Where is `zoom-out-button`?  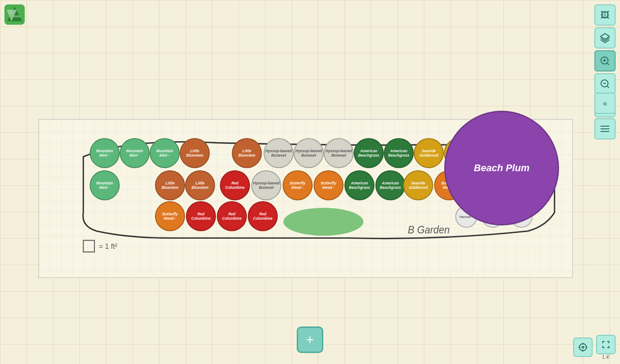 zoom-out-button is located at coordinates (605, 84).